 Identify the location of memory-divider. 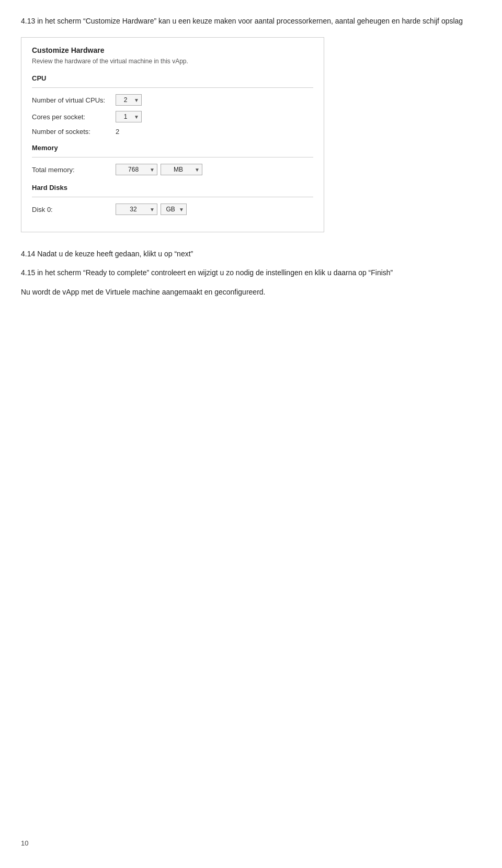
(173, 157).